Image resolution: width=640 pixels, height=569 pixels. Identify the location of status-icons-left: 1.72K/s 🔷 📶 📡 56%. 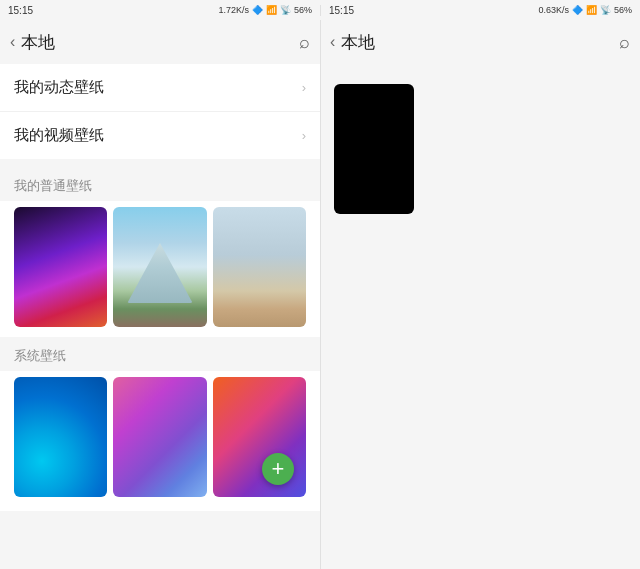
(265, 10).